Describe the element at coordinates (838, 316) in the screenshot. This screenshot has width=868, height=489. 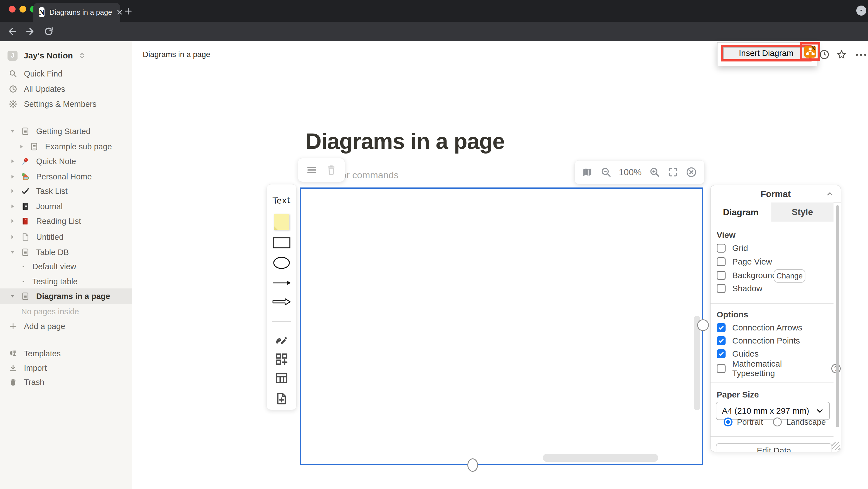
I see `panel-scrollbar` at that location.